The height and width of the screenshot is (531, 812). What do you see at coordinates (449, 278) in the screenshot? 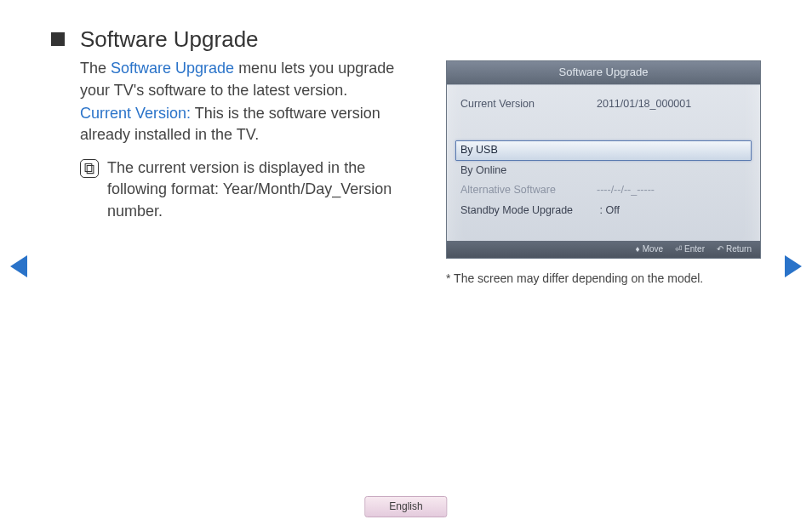
I see `screen-note-prefix: *` at bounding box center [449, 278].